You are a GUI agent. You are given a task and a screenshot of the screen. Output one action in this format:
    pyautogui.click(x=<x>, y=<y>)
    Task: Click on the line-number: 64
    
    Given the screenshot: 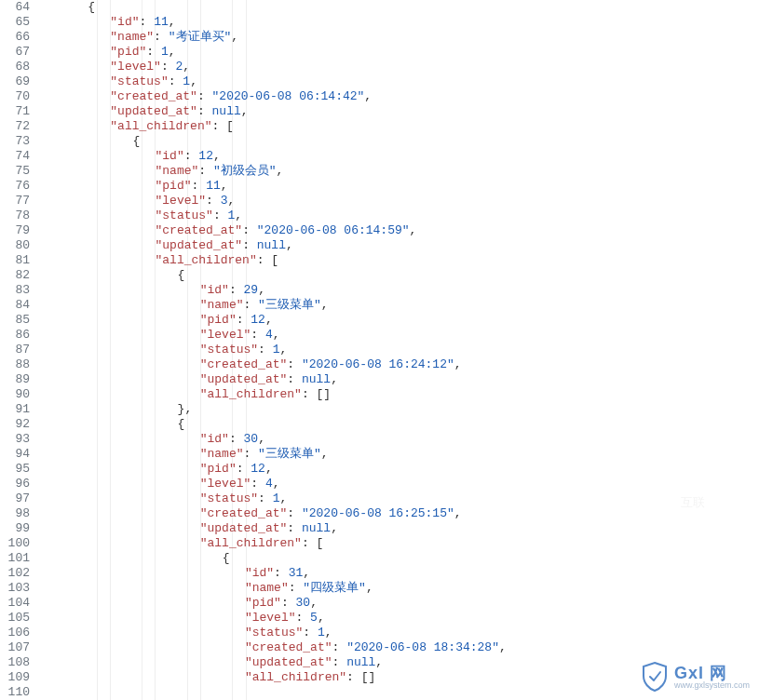 What is the action you would take?
    pyautogui.click(x=18, y=7)
    